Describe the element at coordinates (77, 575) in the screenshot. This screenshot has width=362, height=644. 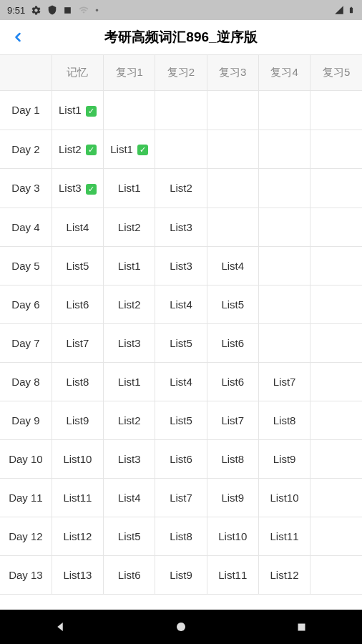
I see `list-cell: List13` at that location.